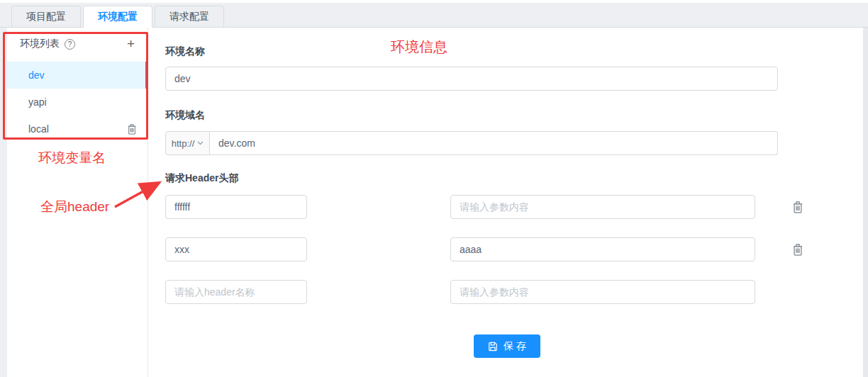 This screenshot has height=377, width=868. I want to click on env-domain-input, so click(494, 143).